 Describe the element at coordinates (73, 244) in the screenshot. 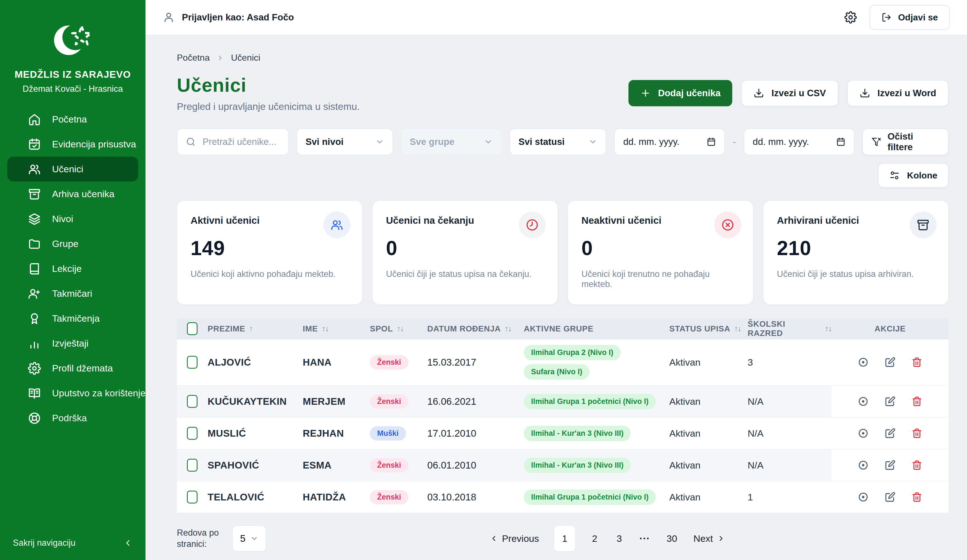

I see `sidebar-item-grupe: Grupe` at that location.